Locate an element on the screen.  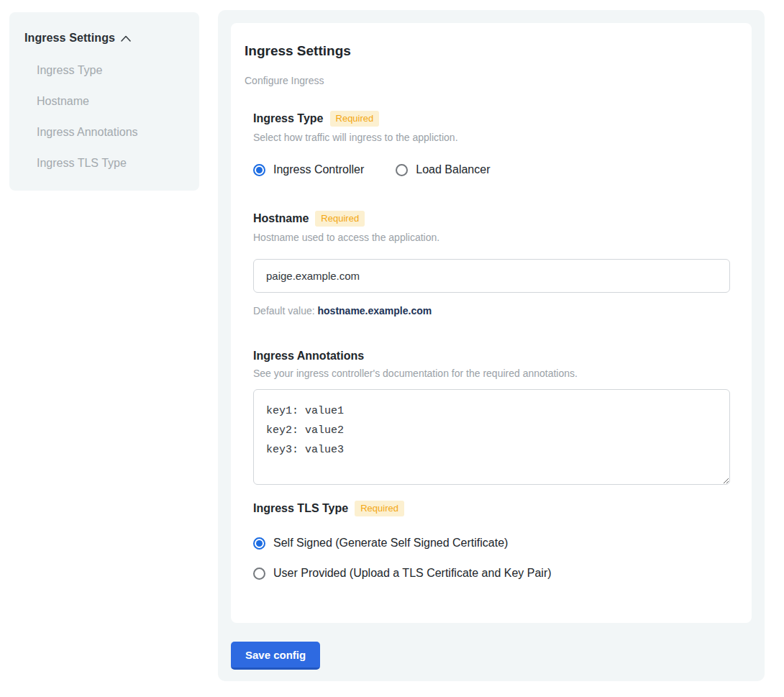
sidebar-item-hostname: Hostname is located at coordinates (105, 101).